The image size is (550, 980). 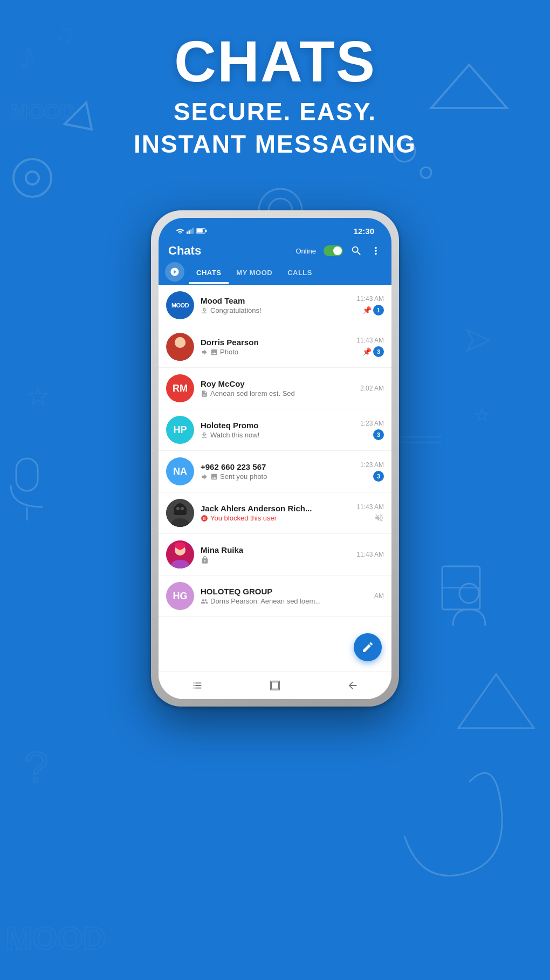 I want to click on recents-icon, so click(x=197, y=686).